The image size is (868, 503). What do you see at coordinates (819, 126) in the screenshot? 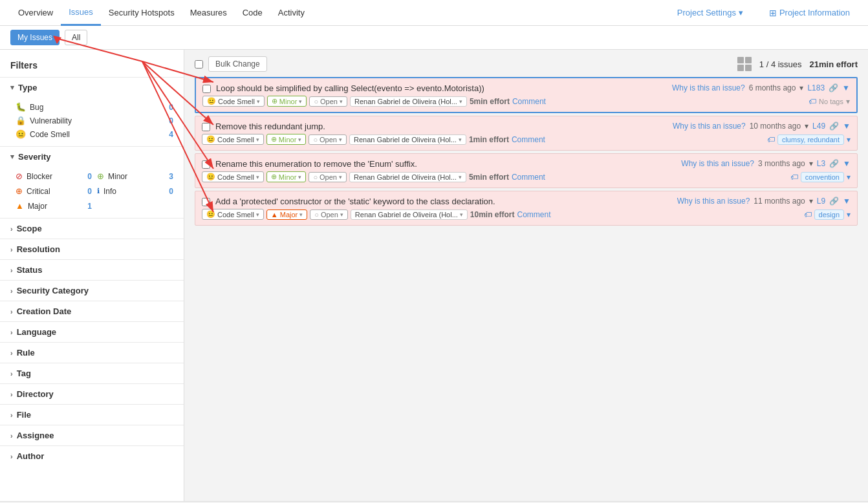
I see `issue-line-2: L49` at bounding box center [819, 126].